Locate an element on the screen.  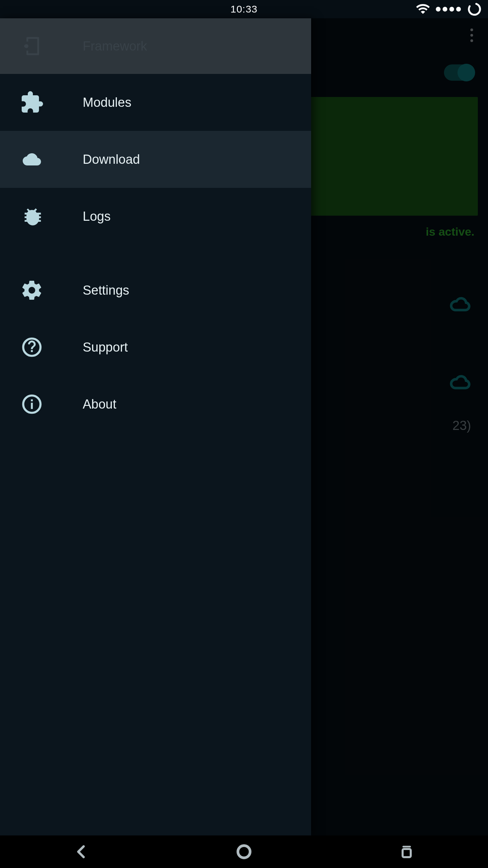
status-bar-clock: 10:33 is located at coordinates (244, 9).